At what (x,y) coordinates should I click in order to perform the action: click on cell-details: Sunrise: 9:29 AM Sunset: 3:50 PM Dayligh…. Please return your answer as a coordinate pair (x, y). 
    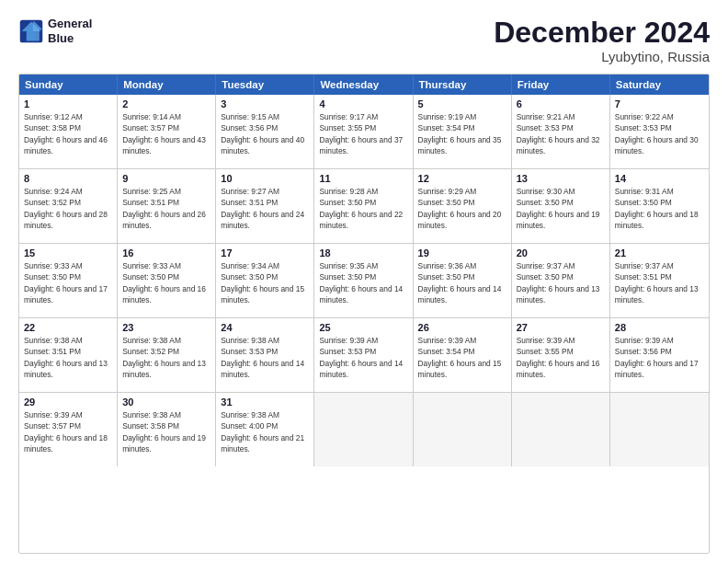
    Looking at the image, I should click on (462, 208).